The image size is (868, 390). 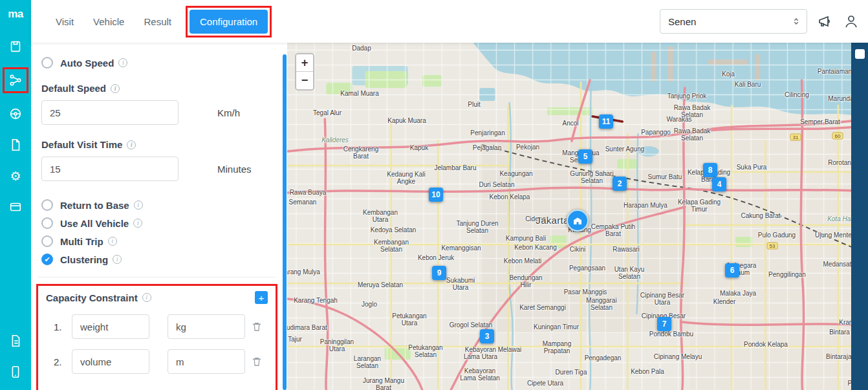 I want to click on zoom-in-button: +, so click(x=305, y=63).